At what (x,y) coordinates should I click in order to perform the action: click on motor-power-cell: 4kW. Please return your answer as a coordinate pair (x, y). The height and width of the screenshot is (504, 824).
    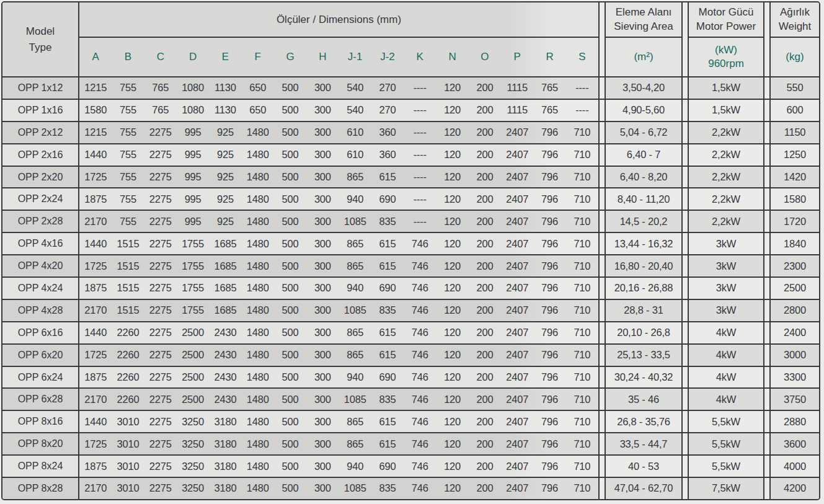
    Looking at the image, I should click on (726, 399).